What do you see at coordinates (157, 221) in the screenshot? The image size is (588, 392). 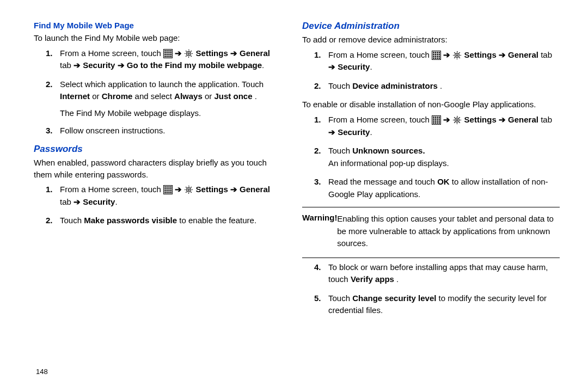 I see `step-2: Touch Make passwords visible to enable t…` at bounding box center [157, 221].